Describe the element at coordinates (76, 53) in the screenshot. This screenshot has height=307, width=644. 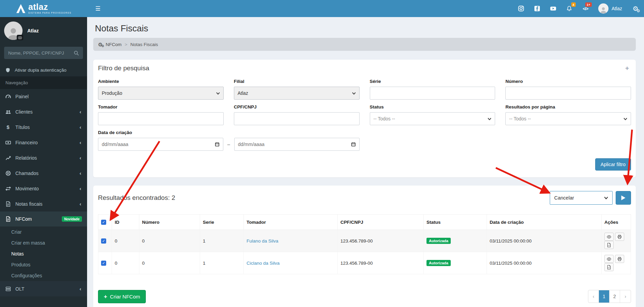
I see `search-icon` at that location.